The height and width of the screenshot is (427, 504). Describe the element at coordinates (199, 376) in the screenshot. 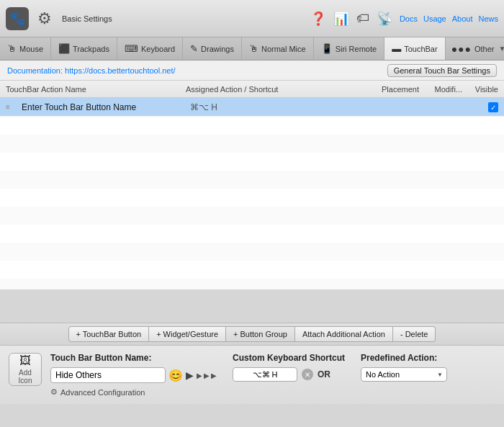

I see `play-btn-1: ▶` at that location.